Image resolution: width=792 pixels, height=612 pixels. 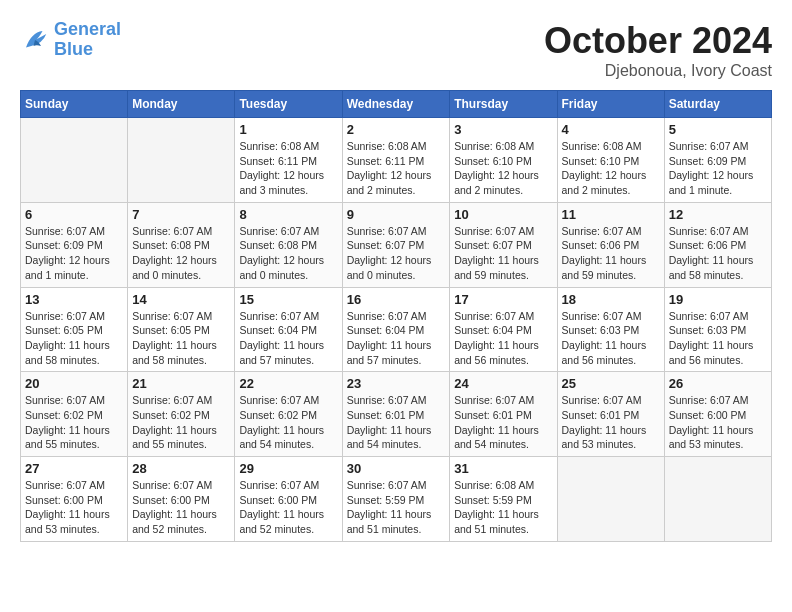 What do you see at coordinates (182, 104) in the screenshot?
I see `weekday-header-monday: Monday` at bounding box center [182, 104].